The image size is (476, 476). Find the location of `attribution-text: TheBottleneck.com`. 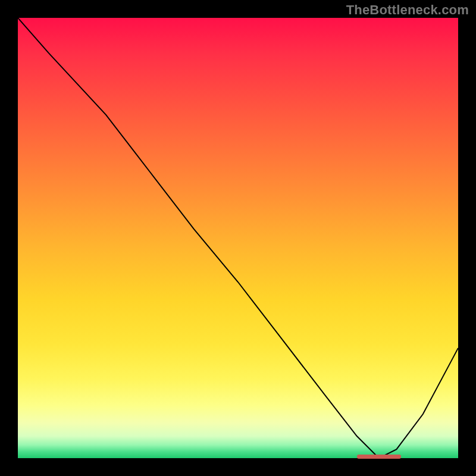

attribution-text: TheBottleneck.com is located at coordinates (408, 10).